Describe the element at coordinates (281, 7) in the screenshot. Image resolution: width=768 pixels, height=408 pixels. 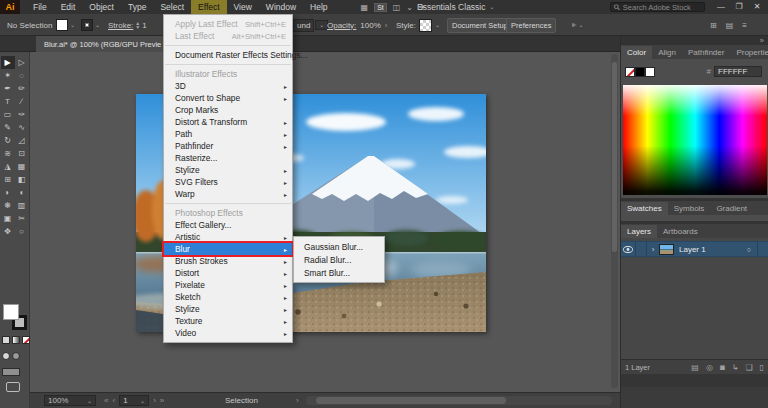
I see `menu-window: Window` at that location.